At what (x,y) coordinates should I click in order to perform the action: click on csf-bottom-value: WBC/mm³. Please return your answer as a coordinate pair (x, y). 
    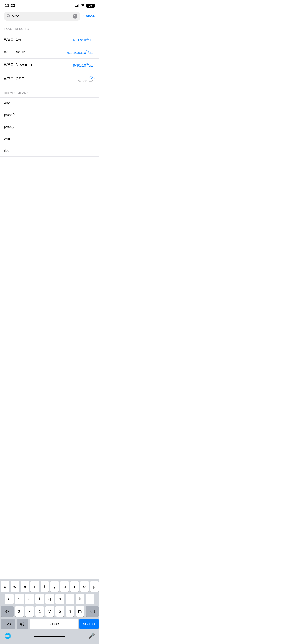
    Looking at the image, I should click on (86, 81).